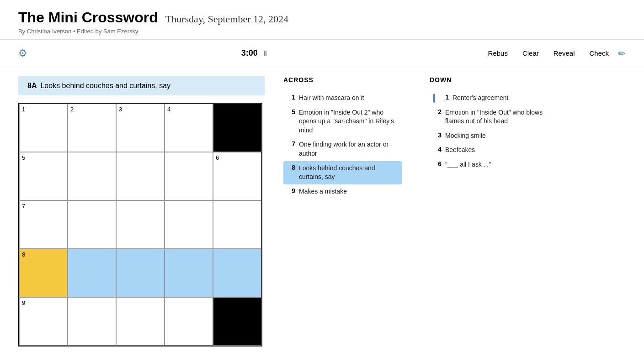 This screenshot has width=644, height=362. What do you see at coordinates (24, 255) in the screenshot?
I see `cell-number: 8` at bounding box center [24, 255].